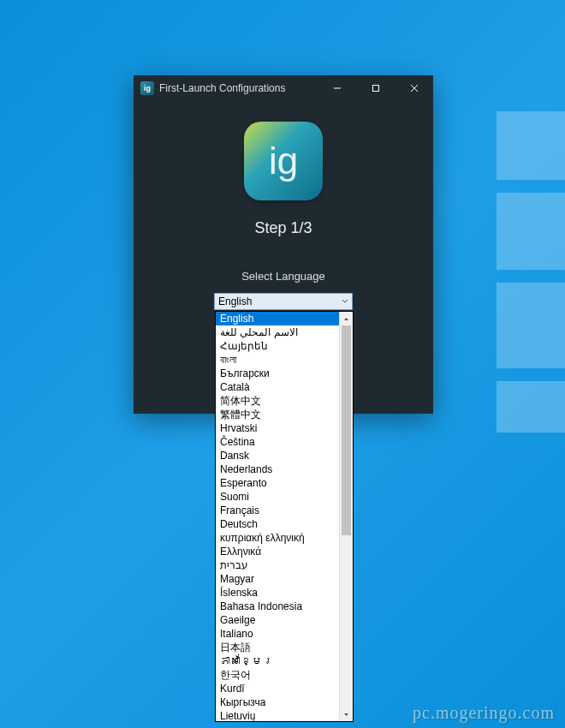  Describe the element at coordinates (277, 401) in the screenshot. I see `language-option: 简体中文` at that location.